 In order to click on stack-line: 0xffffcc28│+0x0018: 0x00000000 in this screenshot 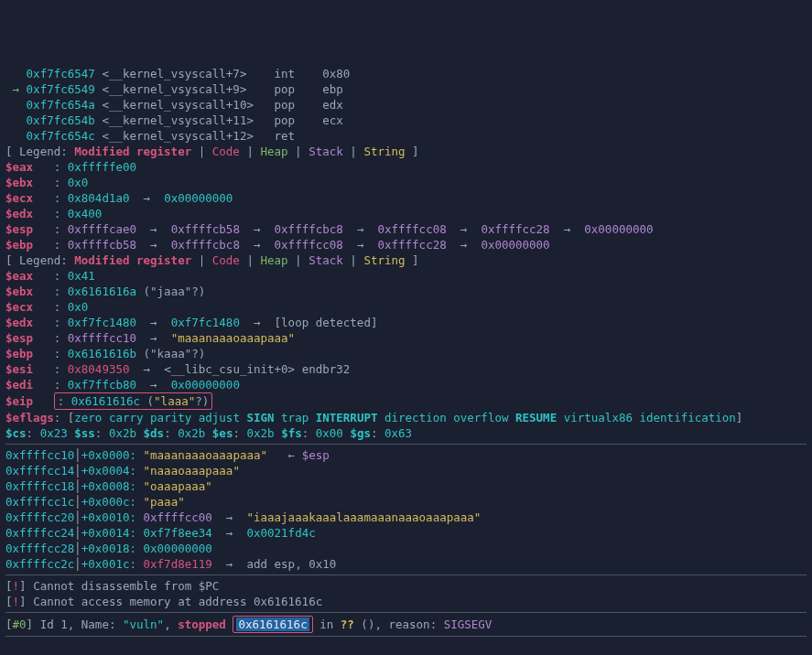, I will do `click(406, 549)`.